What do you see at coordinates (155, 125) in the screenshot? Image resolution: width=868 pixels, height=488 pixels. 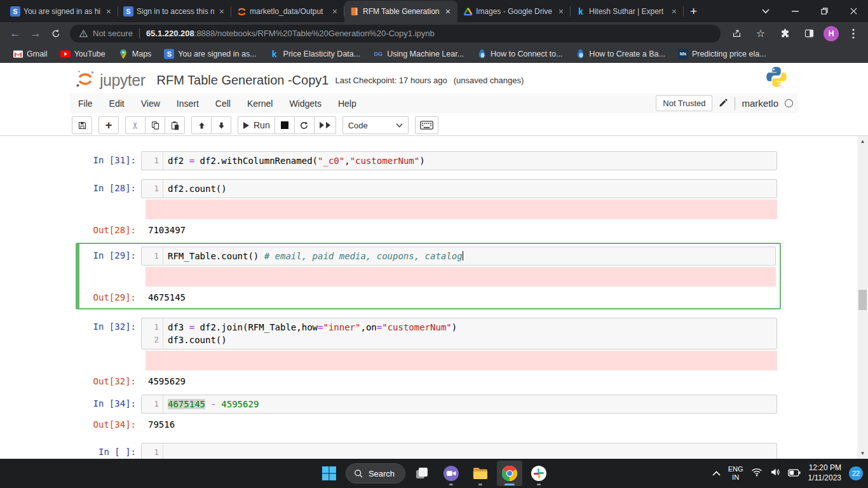 I see `copy-cell-button` at bounding box center [155, 125].